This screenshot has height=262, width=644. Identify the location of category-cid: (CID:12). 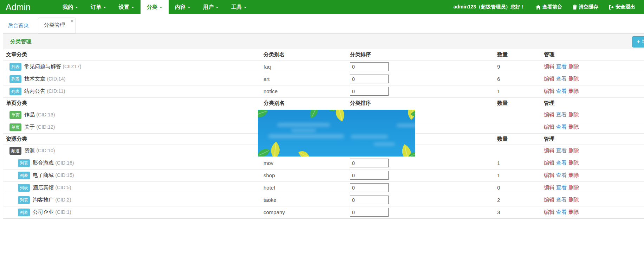
(46, 127).